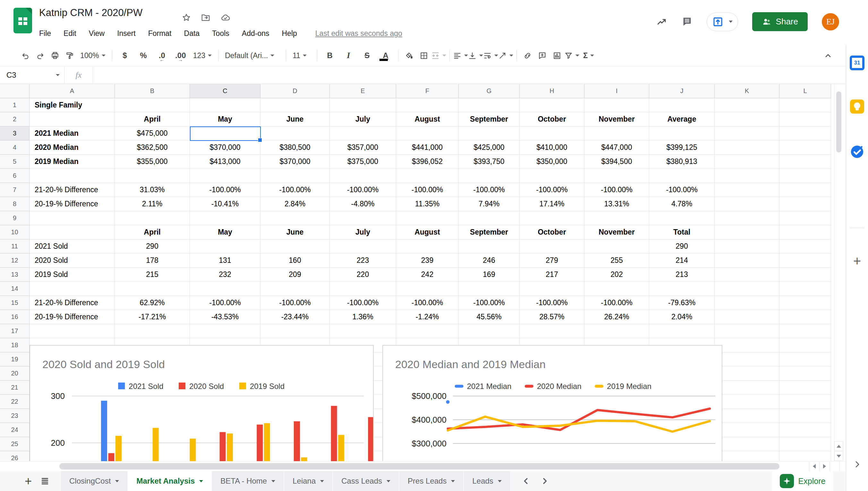  Describe the element at coordinates (571, 56) in the screenshot. I see `create-filter-button` at that location.